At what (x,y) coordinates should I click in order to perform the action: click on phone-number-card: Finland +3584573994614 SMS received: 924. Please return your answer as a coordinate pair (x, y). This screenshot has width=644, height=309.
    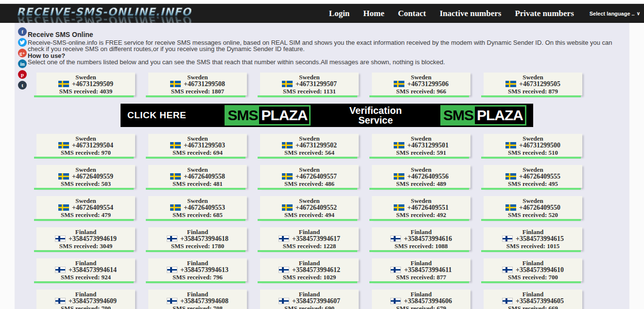
    Looking at the image, I should click on (86, 270).